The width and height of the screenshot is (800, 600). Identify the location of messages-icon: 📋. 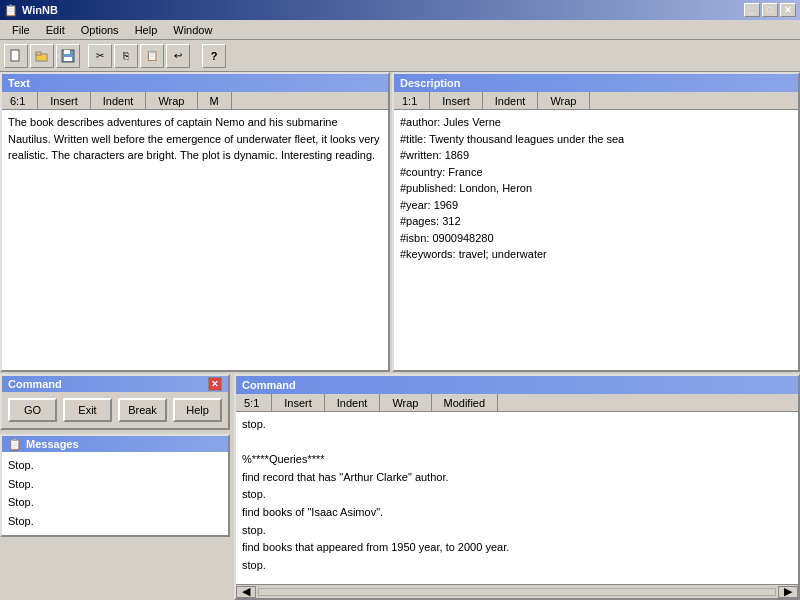
(15, 444).